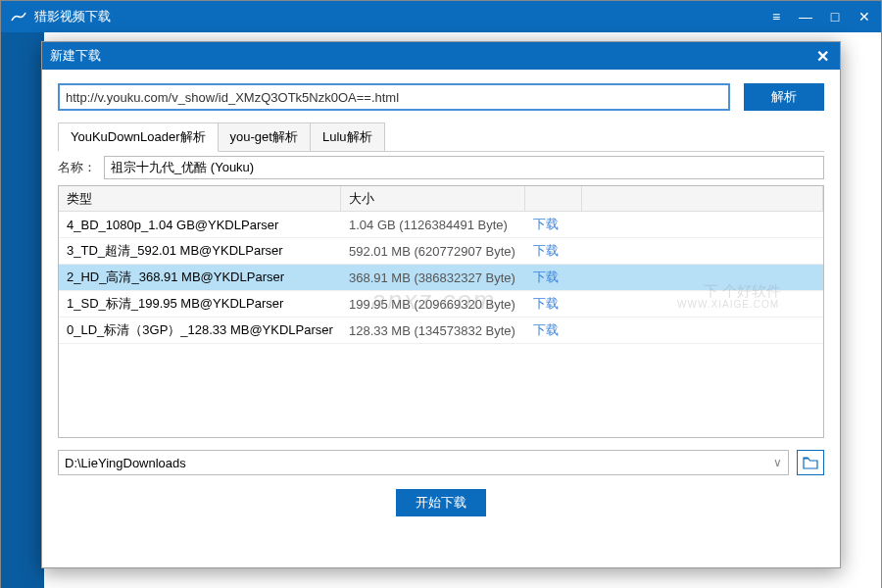  What do you see at coordinates (433, 304) in the screenshot?
I see `cell-size: 199.95 MB (209669320 Byte)` at bounding box center [433, 304].